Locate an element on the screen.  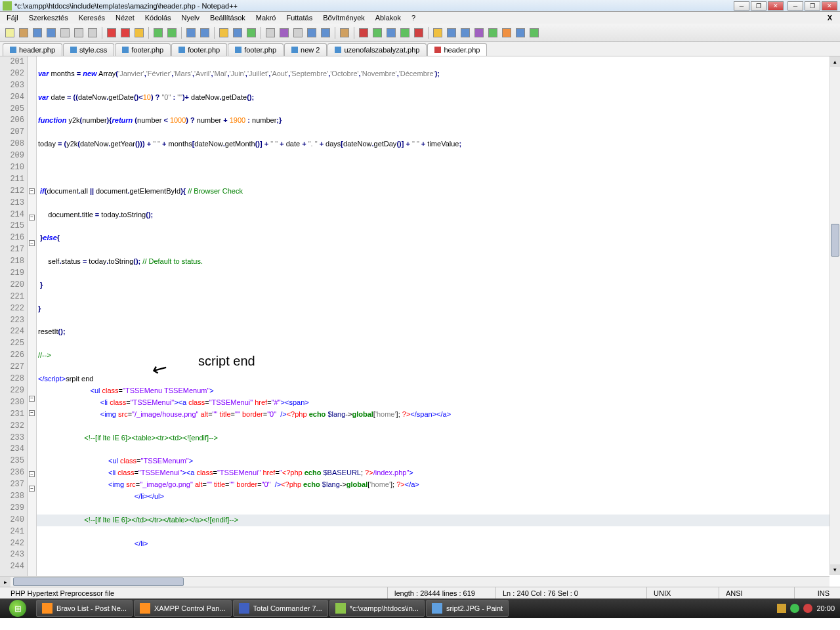
code-line: //--> is located at coordinates (438, 356).